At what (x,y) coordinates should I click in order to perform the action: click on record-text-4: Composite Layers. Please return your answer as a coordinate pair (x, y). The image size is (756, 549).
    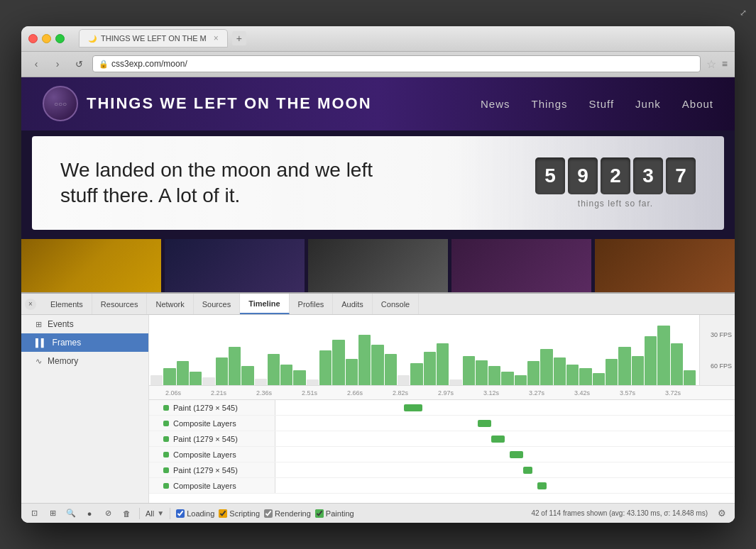
    Looking at the image, I should click on (204, 455).